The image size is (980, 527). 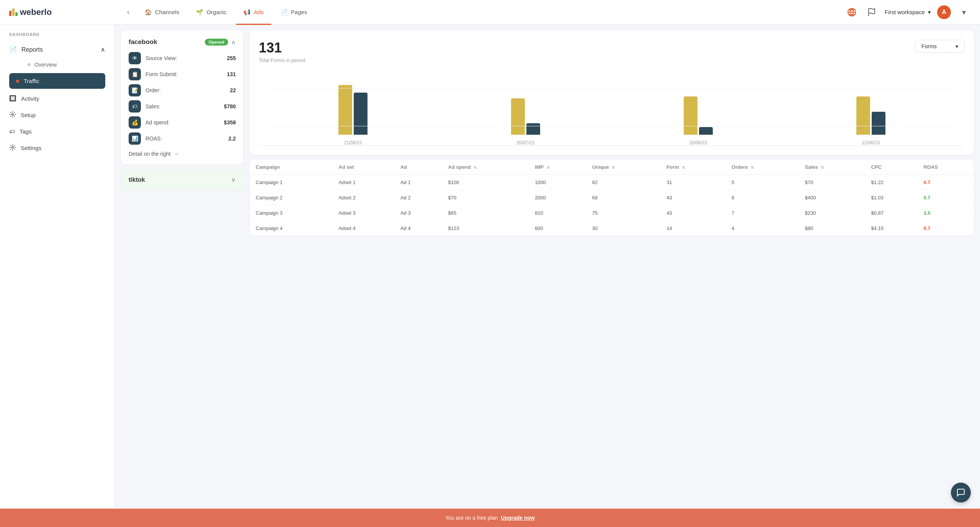 I want to click on sales-icon: 🏷, so click(x=135, y=106).